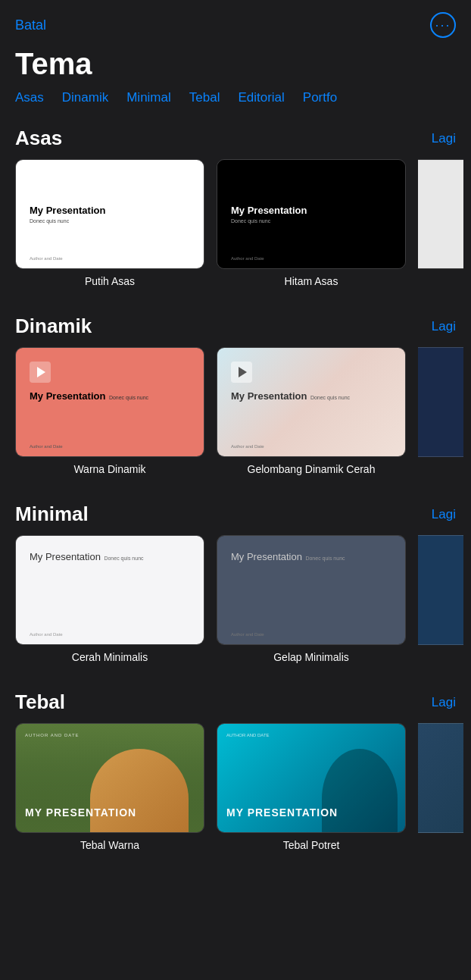 The image size is (471, 980). What do you see at coordinates (236, 787) in the screenshot?
I see `tebal-cards-row: AUTHOR AND DATE MY PRESENTATION Tebal Wa…` at bounding box center [236, 787].